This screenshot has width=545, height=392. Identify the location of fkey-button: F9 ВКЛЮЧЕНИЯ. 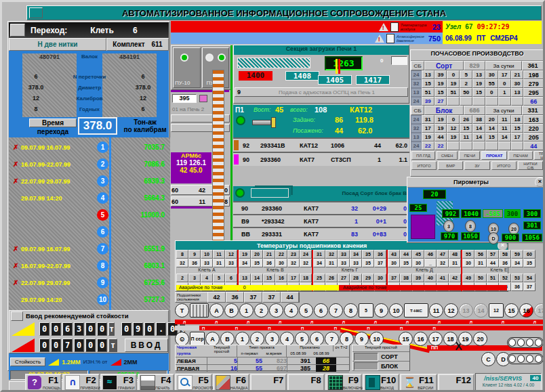
(344, 383).